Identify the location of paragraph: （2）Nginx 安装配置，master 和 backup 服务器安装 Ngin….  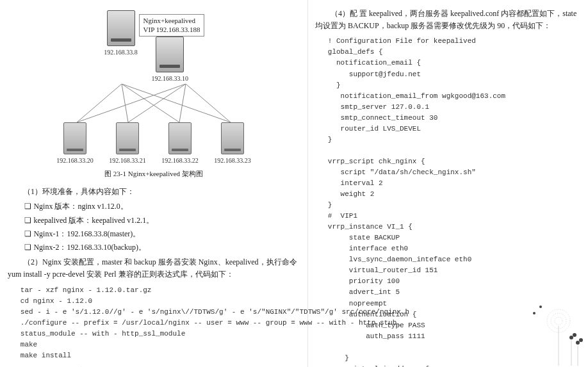
(154, 268).